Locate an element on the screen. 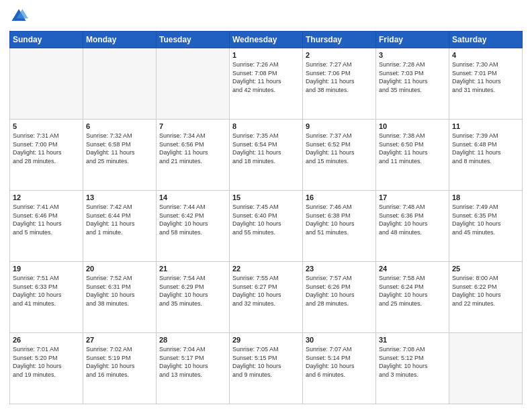  day-info: Sunrise: 7:31 AM Sunset: 7:00 PM Dayligh… is located at coordinates (46, 148).